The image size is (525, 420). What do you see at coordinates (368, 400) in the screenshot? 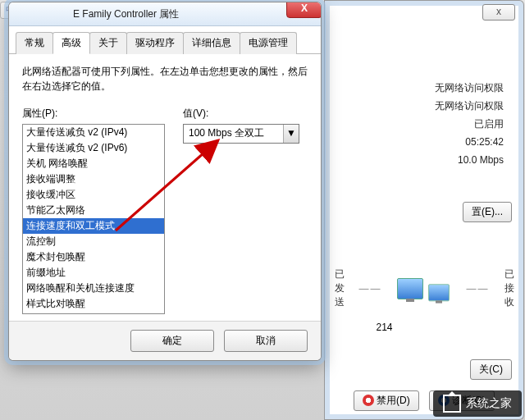
I see `block-icon` at bounding box center [368, 400].